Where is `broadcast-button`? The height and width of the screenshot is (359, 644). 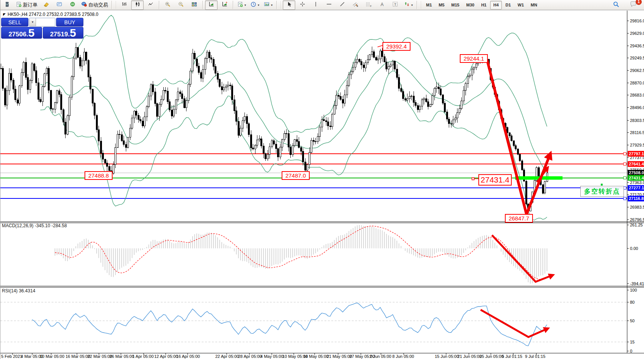
broadcast-button is located at coordinates (73, 5).